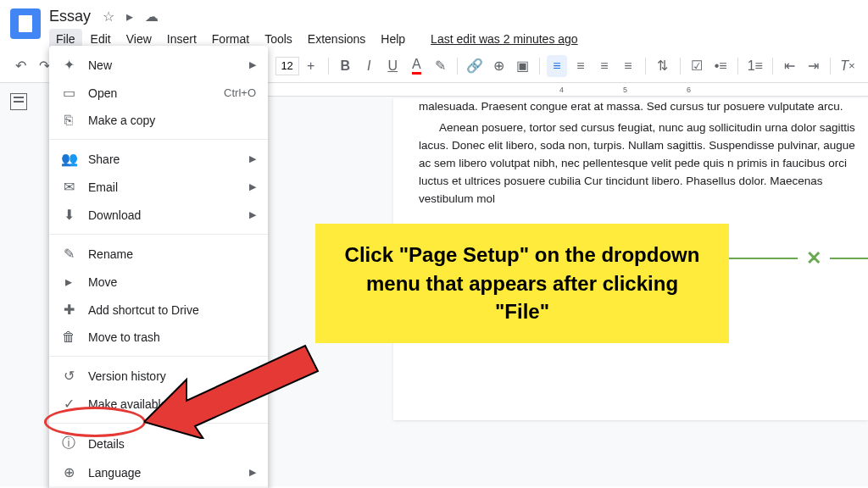  I want to click on menu-label: Add shortcut to Drive, so click(144, 310).